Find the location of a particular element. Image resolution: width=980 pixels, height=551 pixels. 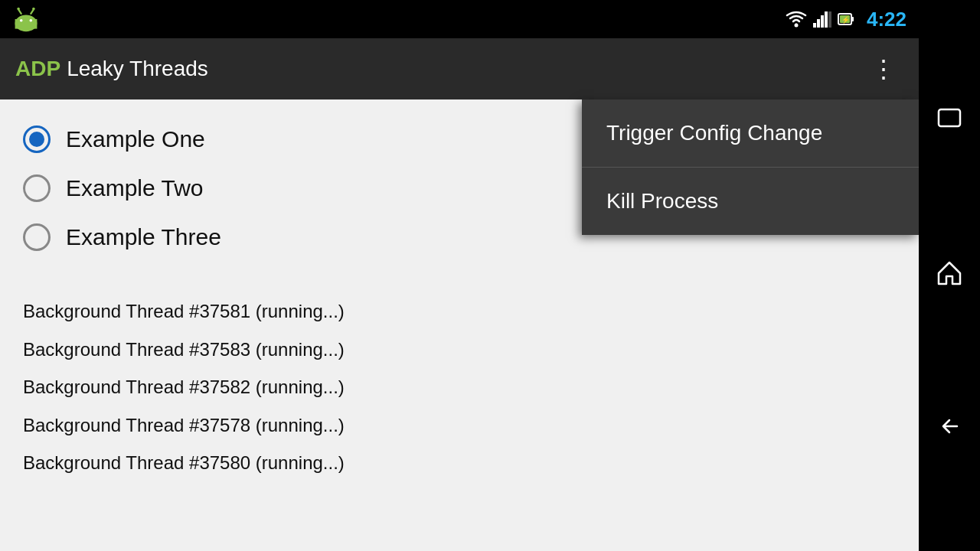

app-title-text: Leaky Threads is located at coordinates (138, 69).